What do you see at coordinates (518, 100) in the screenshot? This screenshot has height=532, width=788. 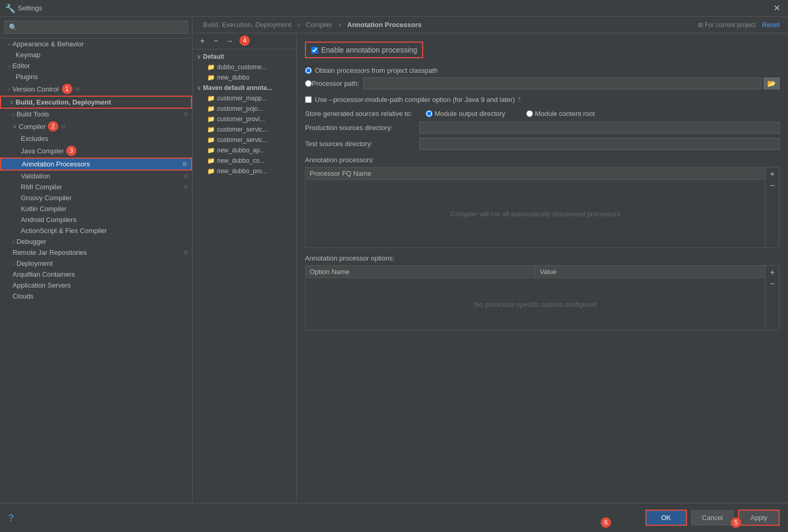 I see `help-icon: ?` at bounding box center [518, 100].